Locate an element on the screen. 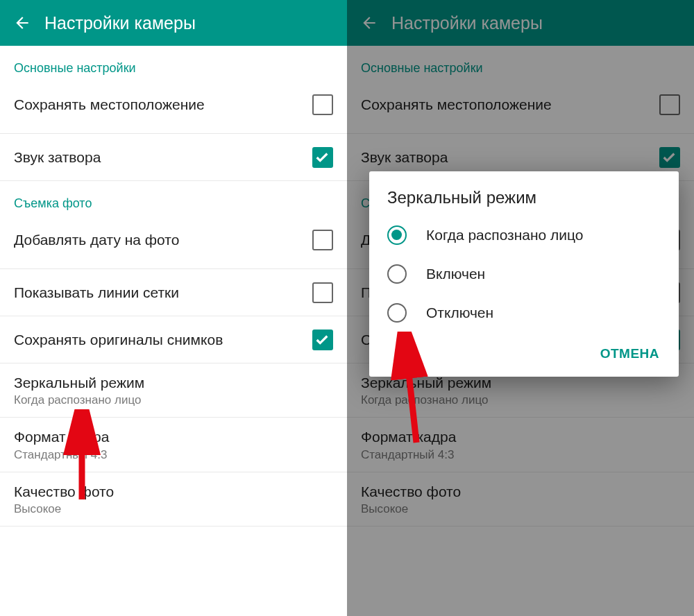 The image size is (694, 616). appbar: Настройки камеры is located at coordinates (174, 23).